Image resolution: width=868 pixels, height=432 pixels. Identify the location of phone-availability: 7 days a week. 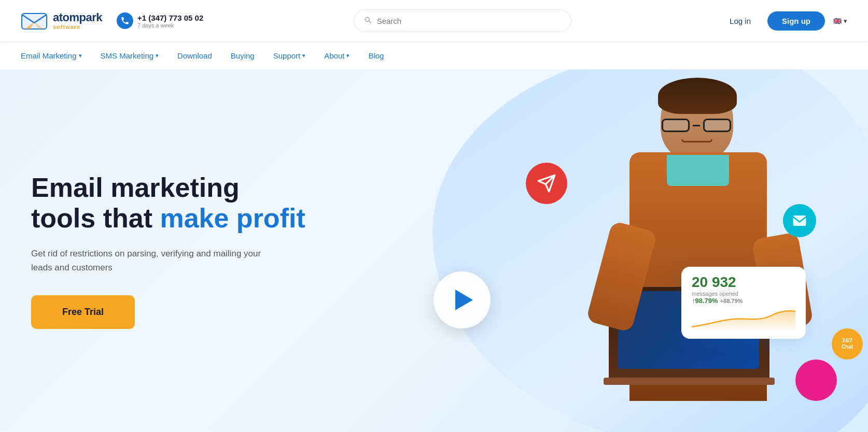
(170, 25).